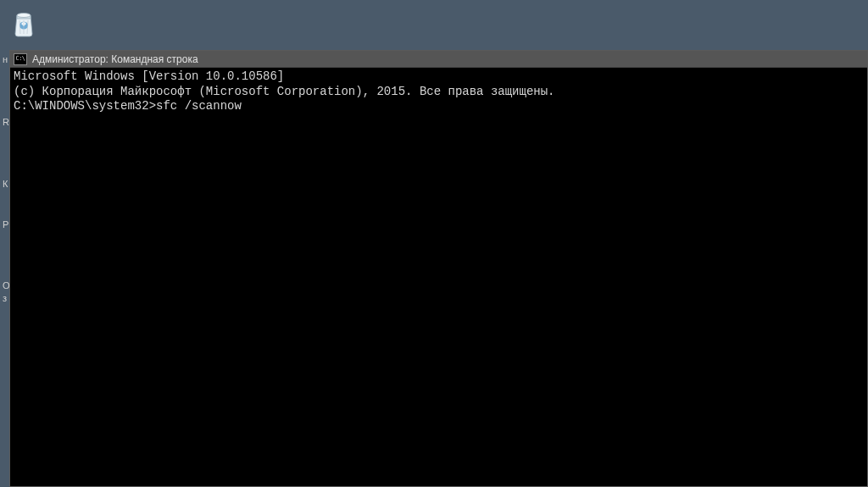 The image size is (868, 487). Describe the element at coordinates (5, 59) in the screenshot. I see `desktop-bg-text: н` at that location.